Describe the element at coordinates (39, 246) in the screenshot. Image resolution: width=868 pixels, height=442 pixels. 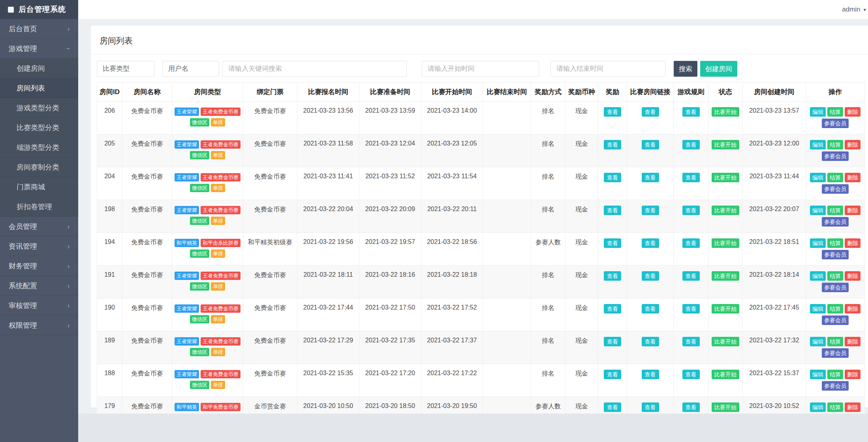
I see `sidebar-item-4: 资讯管理›` at that location.